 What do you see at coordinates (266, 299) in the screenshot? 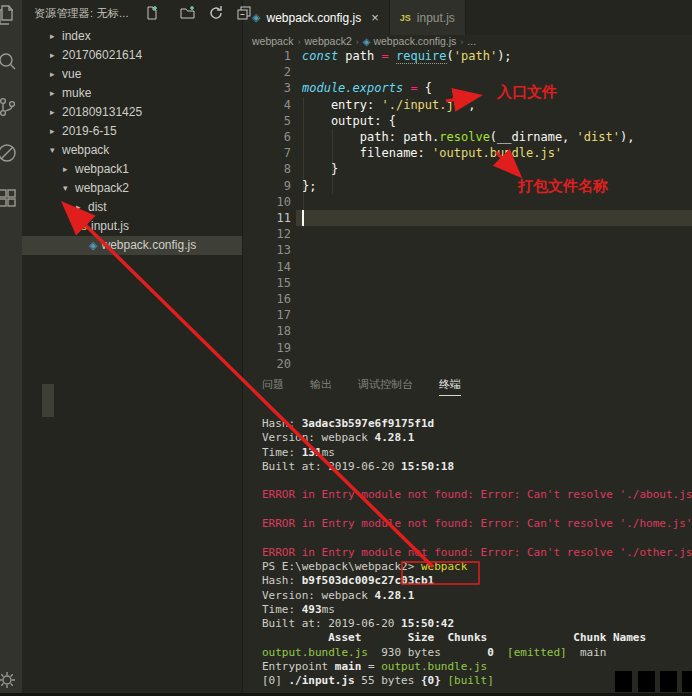
I see `line-number: 16` at bounding box center [266, 299].